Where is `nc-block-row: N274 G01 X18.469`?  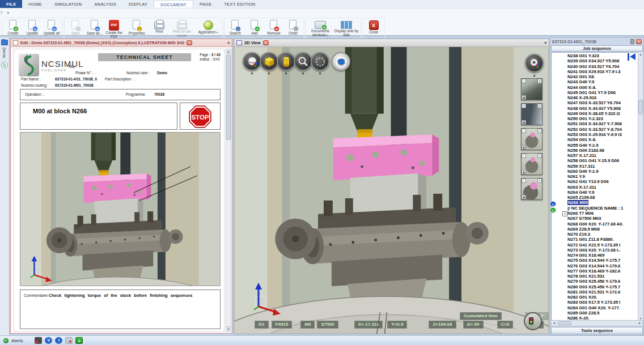
nc-block-row: N274 G01 X18.469 is located at coordinates (595, 255).